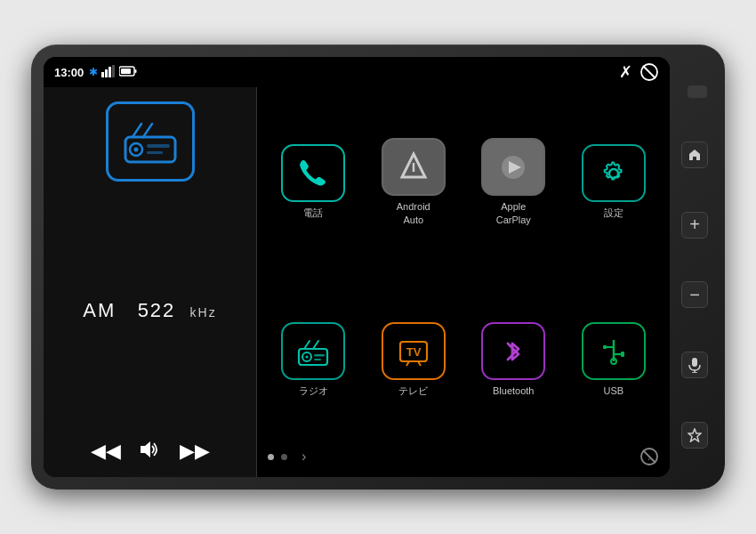 The image size is (756, 534). I want to click on radio-art-icon, so click(150, 142).